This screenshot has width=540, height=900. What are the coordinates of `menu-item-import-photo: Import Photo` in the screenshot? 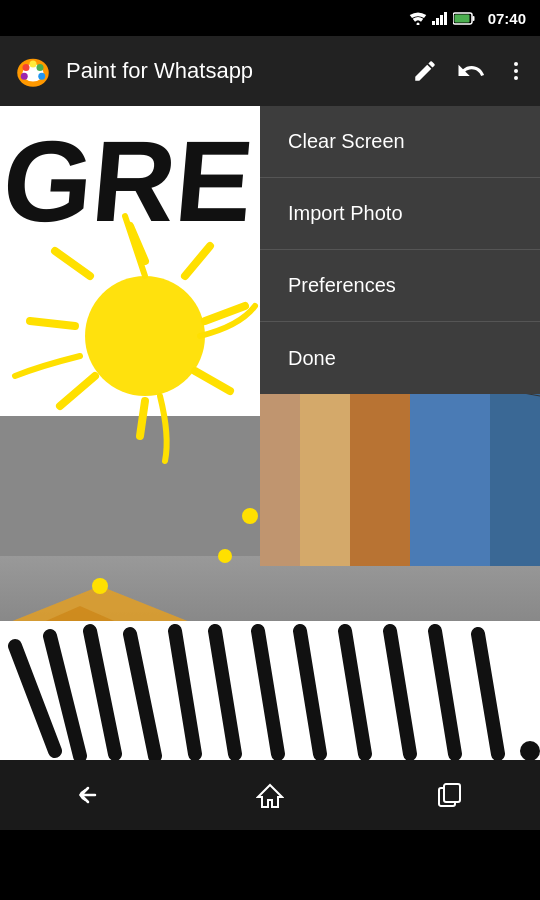 It's located at (400, 214).